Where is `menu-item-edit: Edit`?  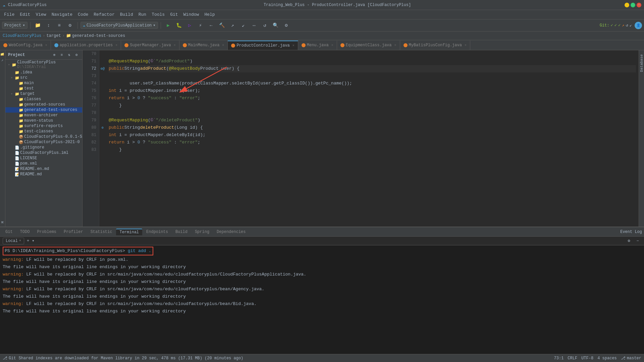
menu-item-edit: Edit is located at coordinates (25, 15).